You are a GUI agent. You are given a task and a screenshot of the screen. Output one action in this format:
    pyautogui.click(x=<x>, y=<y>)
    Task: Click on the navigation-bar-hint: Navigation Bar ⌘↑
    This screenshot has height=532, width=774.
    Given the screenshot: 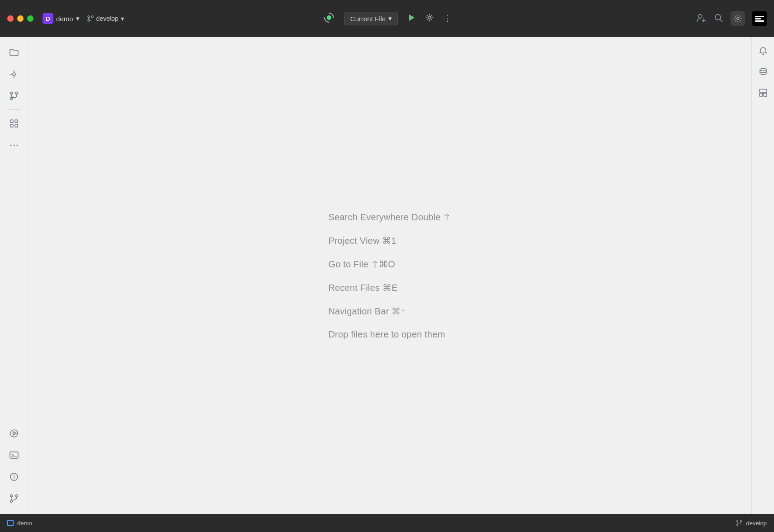 What is the action you would take?
    pyautogui.click(x=389, y=311)
    